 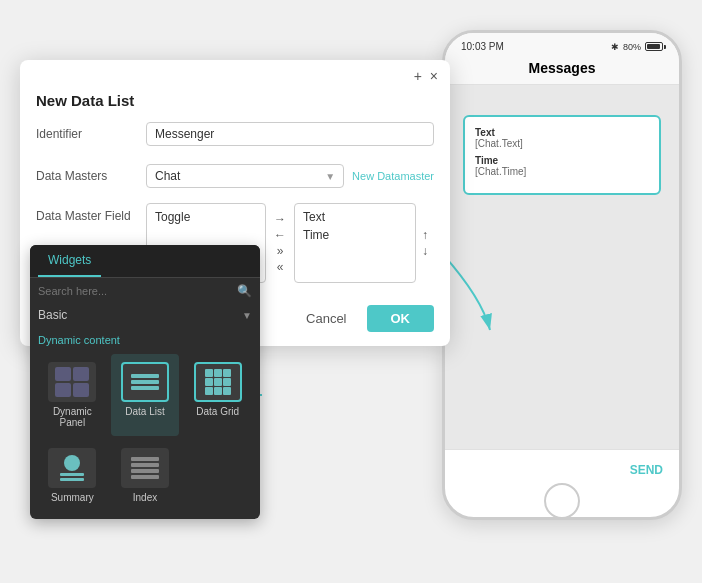 What do you see at coordinates (72, 382) in the screenshot?
I see `dynamic-panel-icon` at bounding box center [72, 382].